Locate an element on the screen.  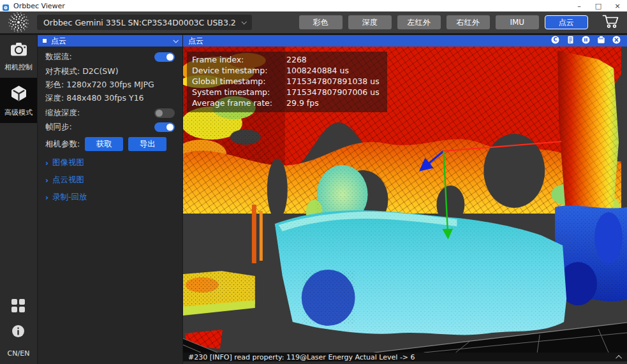
left-ir-stream-button: 左红外 is located at coordinates (419, 22).